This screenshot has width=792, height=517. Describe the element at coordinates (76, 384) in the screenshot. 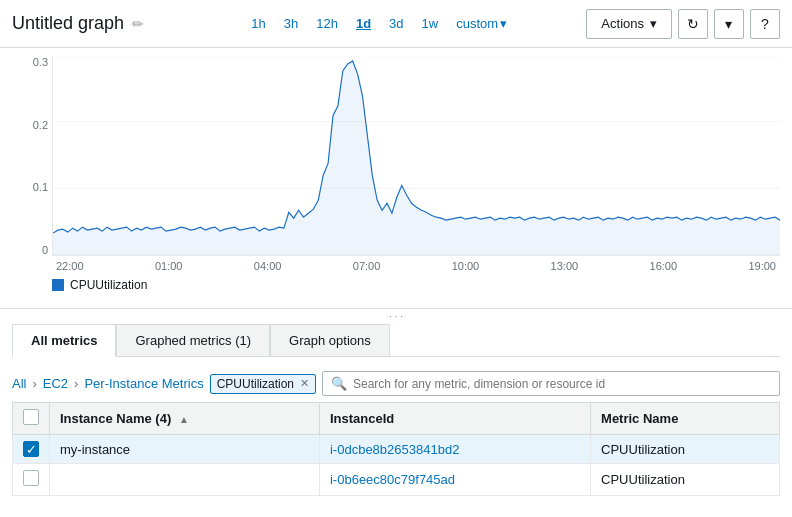

I see `filter-sep-2: ›` at that location.